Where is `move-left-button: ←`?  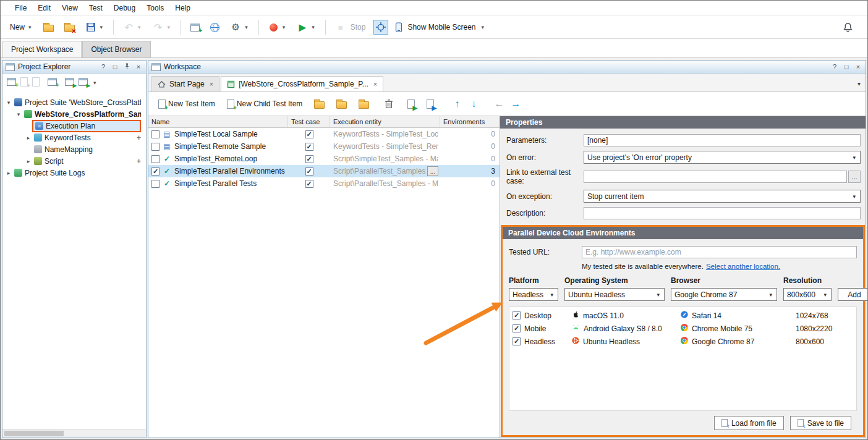
move-left-button: ← is located at coordinates (499, 104).